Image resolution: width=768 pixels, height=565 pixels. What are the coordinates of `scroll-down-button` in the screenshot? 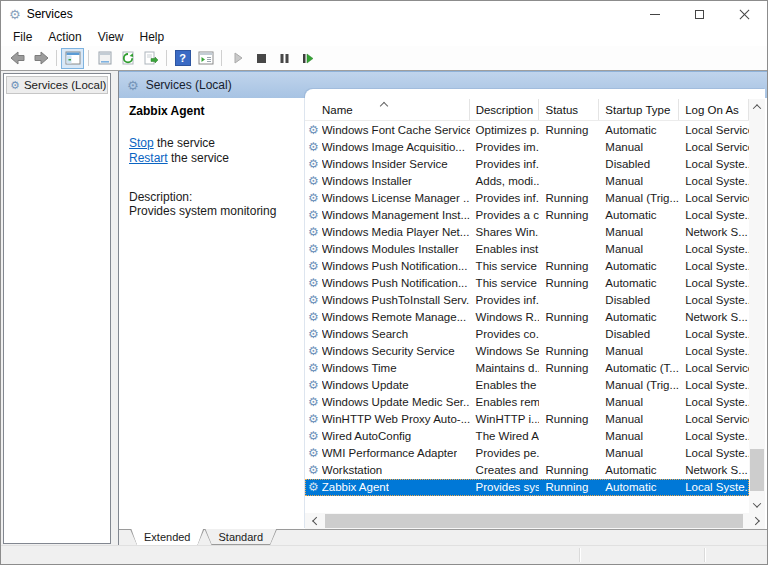 It's located at (757, 505).